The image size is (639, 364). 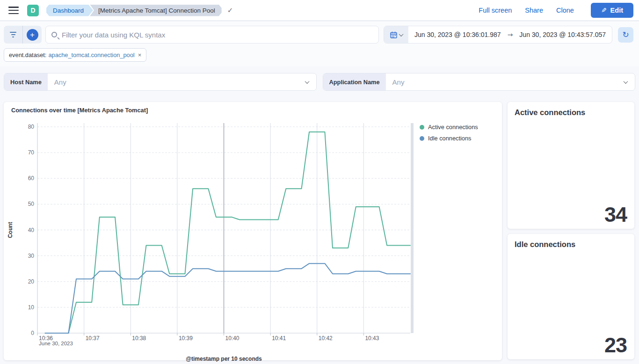 I want to click on arrow-right-icon: →, so click(x=510, y=35).